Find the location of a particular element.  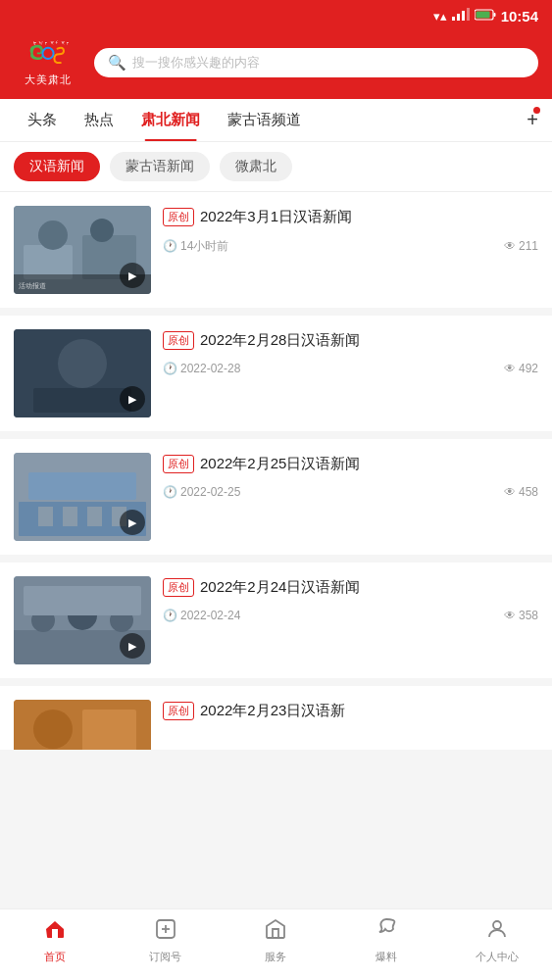

original-badge-5: 原创 is located at coordinates (178, 711).